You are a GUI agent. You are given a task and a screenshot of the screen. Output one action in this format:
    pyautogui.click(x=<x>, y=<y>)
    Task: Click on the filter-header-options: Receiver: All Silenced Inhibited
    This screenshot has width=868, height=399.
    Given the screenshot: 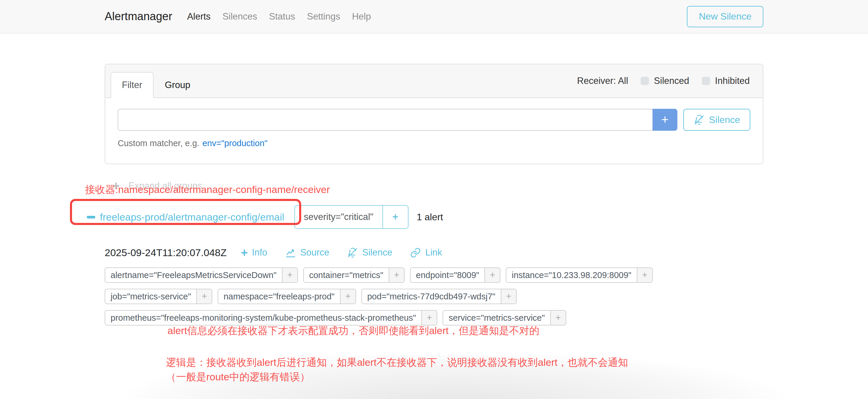 What is the action you would take?
    pyautogui.click(x=663, y=81)
    